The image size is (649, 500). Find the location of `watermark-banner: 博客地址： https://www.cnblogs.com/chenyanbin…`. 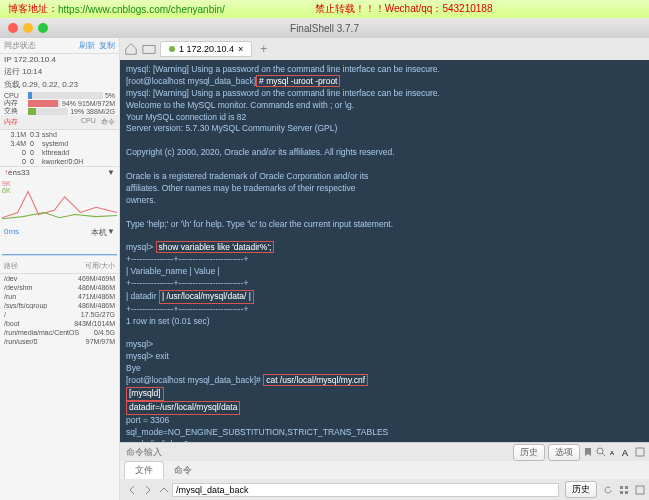

watermark-banner: 博客地址： https://www.cnblogs.com/chenyanbin… is located at coordinates (324, 9).